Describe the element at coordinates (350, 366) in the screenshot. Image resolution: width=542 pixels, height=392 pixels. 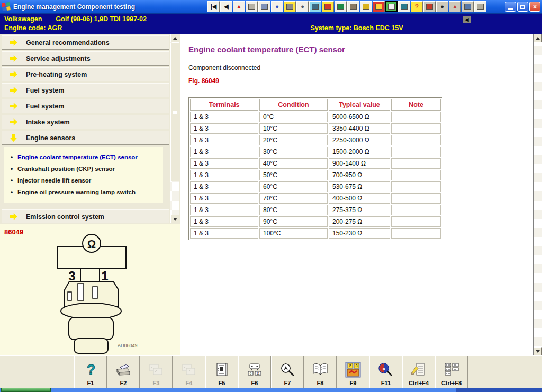
I see `svg-text: 2` at that location.